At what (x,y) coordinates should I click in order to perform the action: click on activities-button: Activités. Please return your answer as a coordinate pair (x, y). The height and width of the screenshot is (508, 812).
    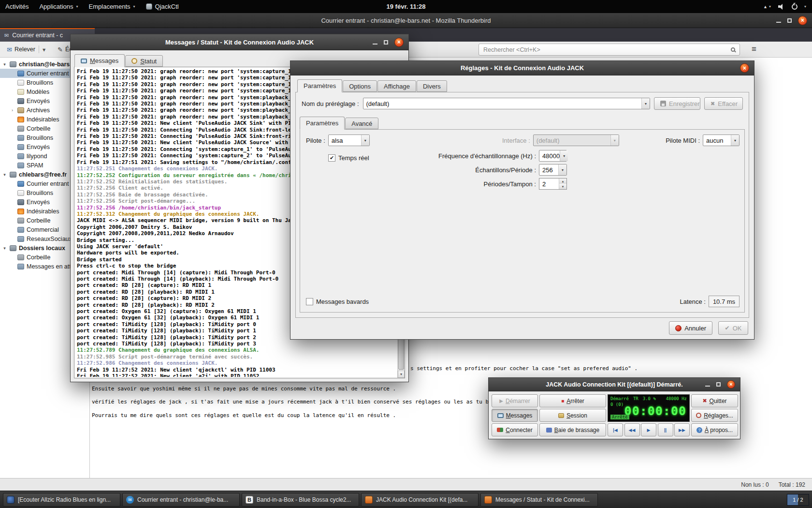
    Looking at the image, I should click on (17, 7).